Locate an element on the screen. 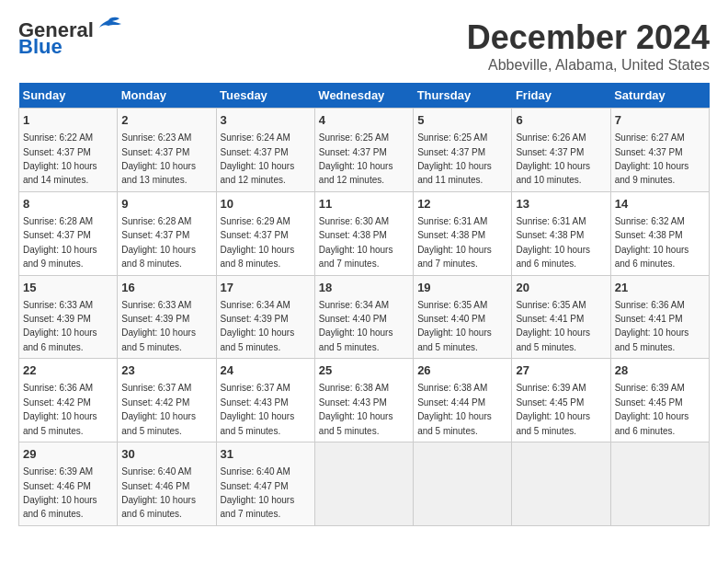  header-saturday: Saturday is located at coordinates (660, 96).